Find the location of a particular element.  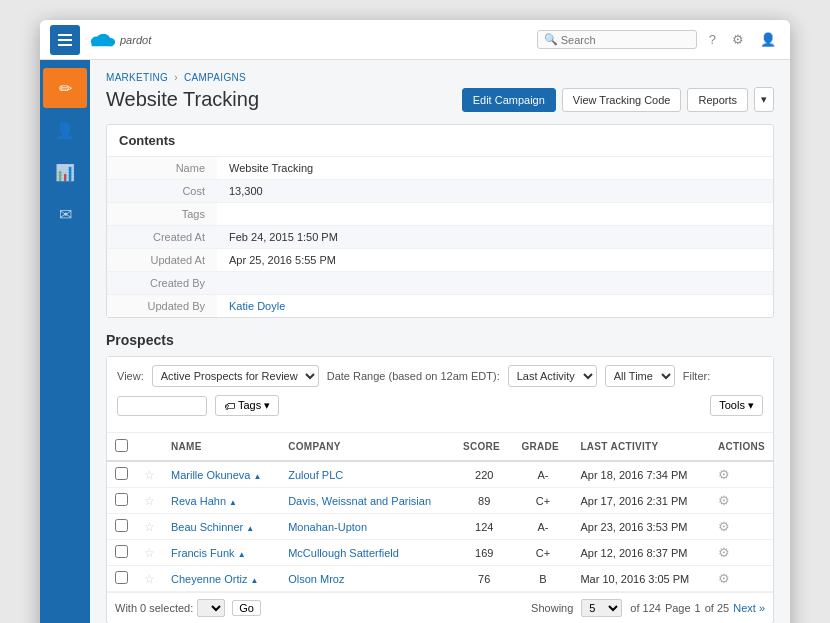

star-icon-2: ☆ is located at coordinates (150, 501).